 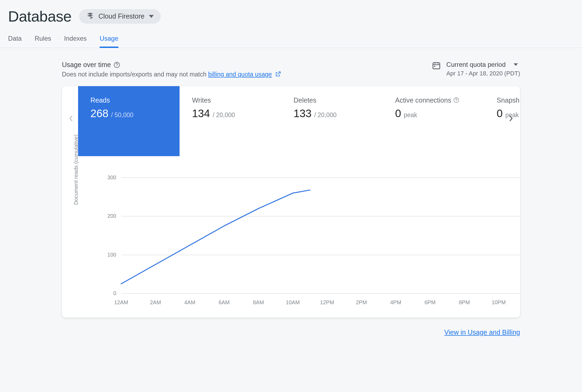 I want to click on chart-ylabel: Document reads (cumulative), so click(x=76, y=170).